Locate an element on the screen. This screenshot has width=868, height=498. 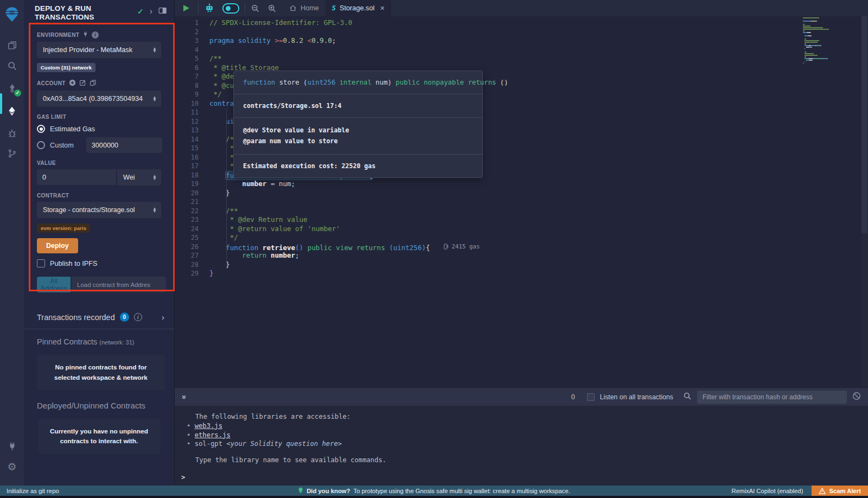
line-number: 4 is located at coordinates (192, 50).